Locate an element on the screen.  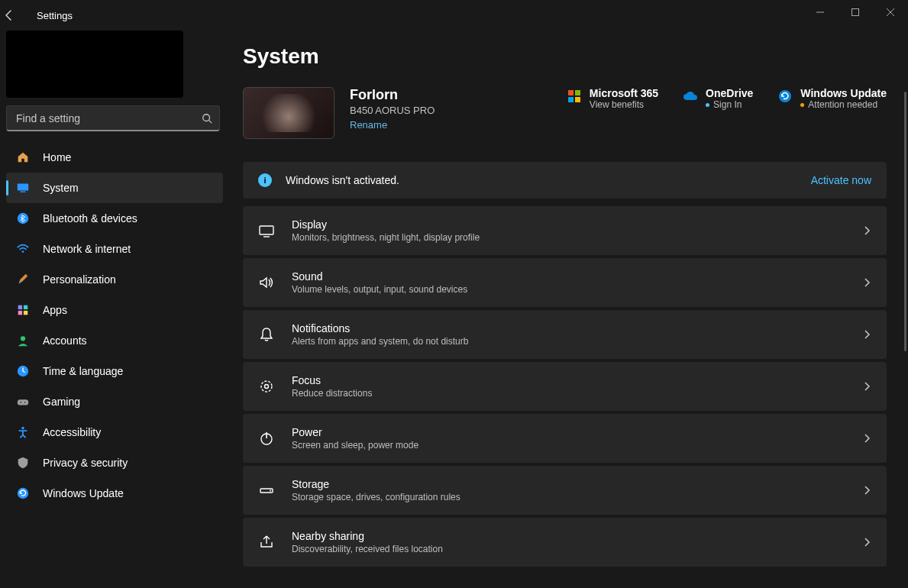
status-update: Windows Update Attention needed is located at coordinates (832, 99).